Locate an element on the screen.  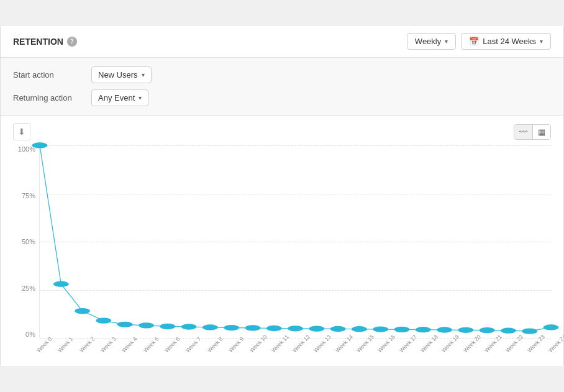
line-chart-icon: 〰 is located at coordinates (523, 132).